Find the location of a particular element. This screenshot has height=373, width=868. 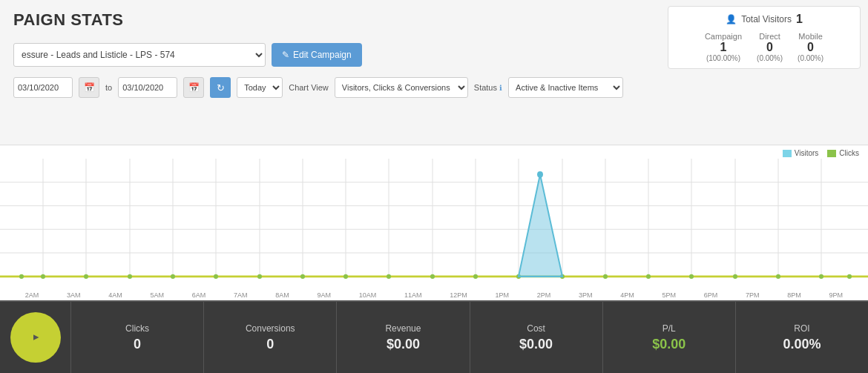

cursor-indicator is located at coordinates (36, 337).